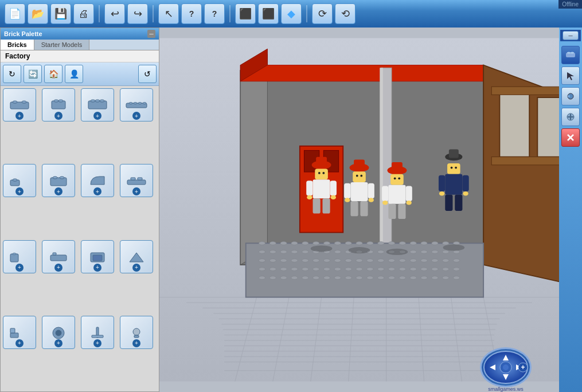 The image size is (582, 392). Describe the element at coordinates (33, 74) in the screenshot. I see `tool-transform: 🔄` at that location.